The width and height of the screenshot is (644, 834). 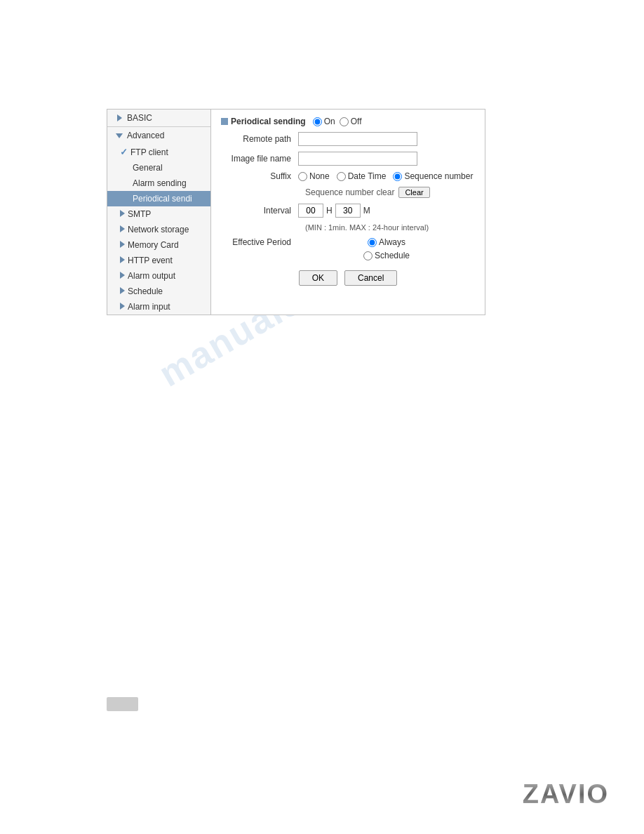 What do you see at coordinates (362, 176) in the screenshot?
I see `suffix-datetime-label: Date Time` at bounding box center [362, 176].